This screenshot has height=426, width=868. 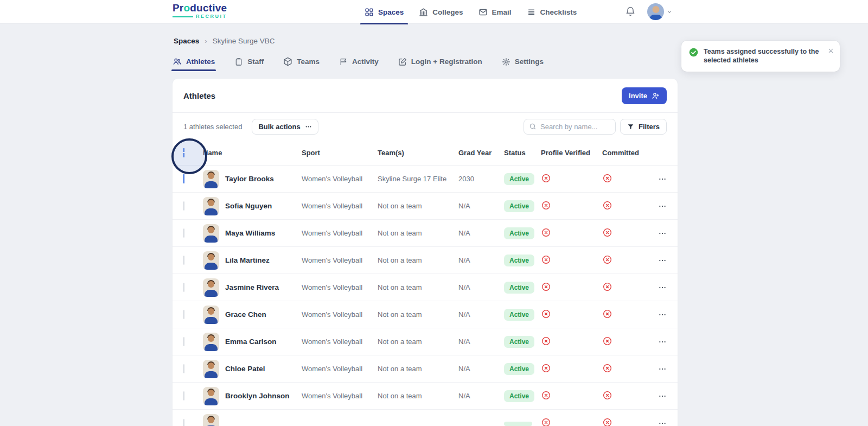 What do you see at coordinates (434, 12) in the screenshot?
I see `top-bar: Productive RECRUIT Spaces Colleges Email` at bounding box center [434, 12].